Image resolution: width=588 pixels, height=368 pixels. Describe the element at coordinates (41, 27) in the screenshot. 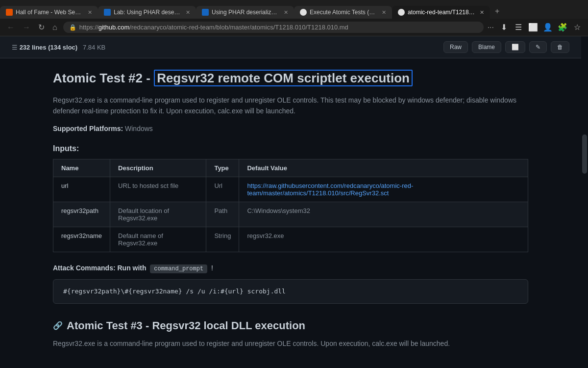

I see `reload-button: ↻` at that location.